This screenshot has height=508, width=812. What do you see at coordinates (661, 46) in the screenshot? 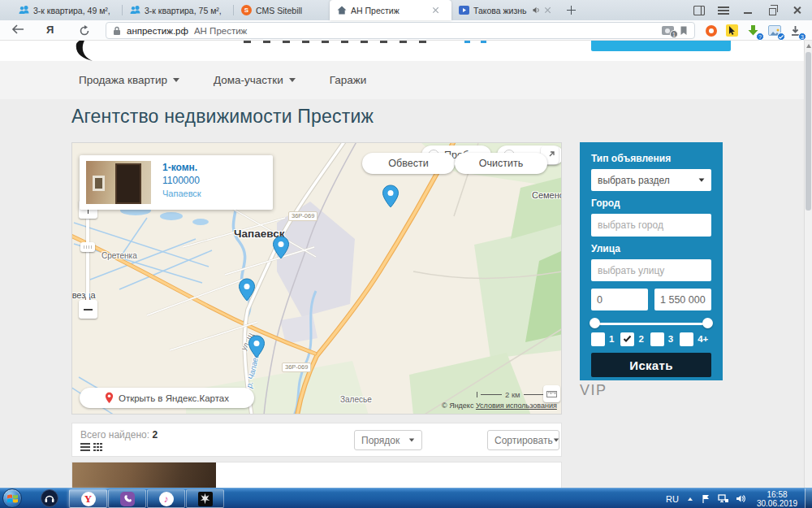
I see `header-action-button` at bounding box center [661, 46].